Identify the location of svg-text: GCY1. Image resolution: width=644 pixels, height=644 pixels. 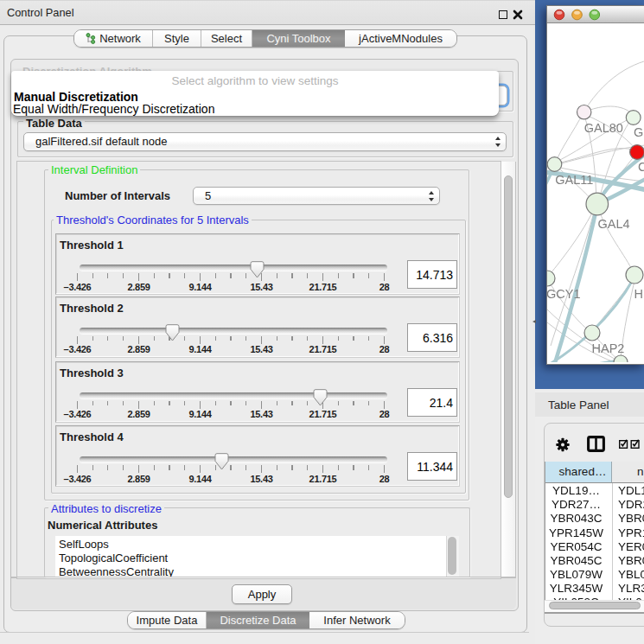
(564, 294).